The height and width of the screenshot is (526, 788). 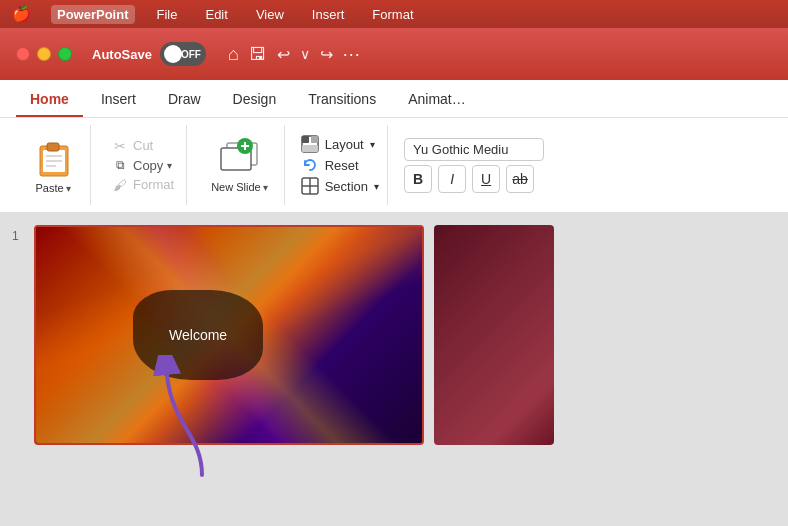 What do you see at coordinates (120, 165) in the screenshot?
I see `copy-icon: ⧉` at bounding box center [120, 165].